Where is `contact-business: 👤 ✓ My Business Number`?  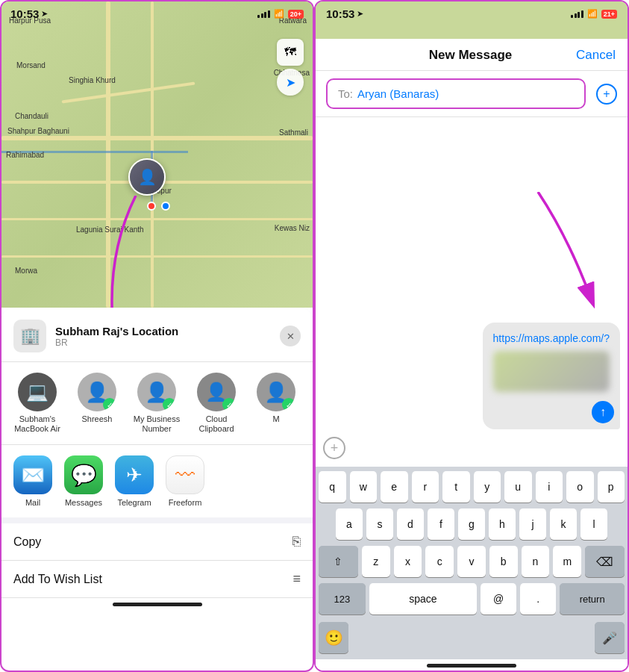
contact-business: 👤 ✓ My Business Number is located at coordinates (157, 403).